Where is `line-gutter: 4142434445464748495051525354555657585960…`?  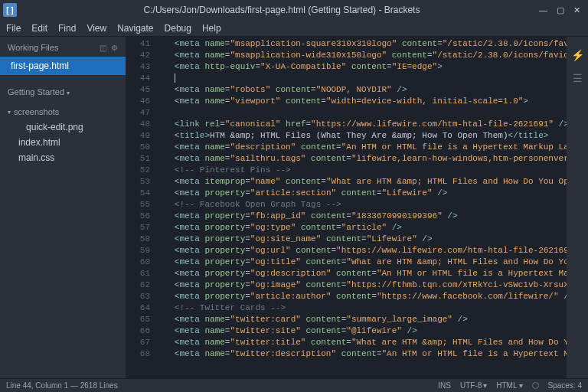 line-gutter: 4142434445464748495051525354555657585960… is located at coordinates (141, 207).